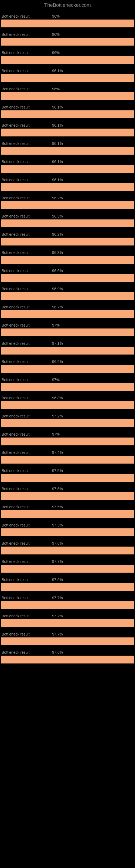  I want to click on bar-row: Bottleneck result97.3%, so click(68, 527).